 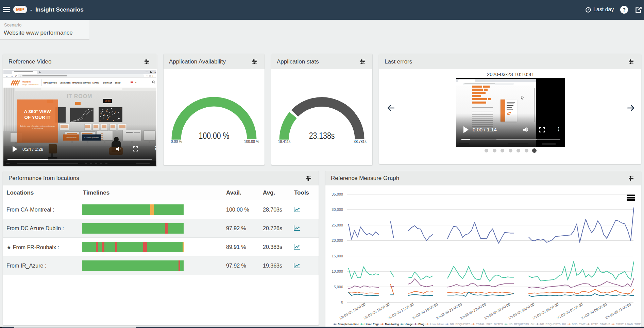 What do you see at coordinates (497, 311) in the screenshot?
I see `svg-text: 23-03-20 01:00:00` at bounding box center [497, 311].